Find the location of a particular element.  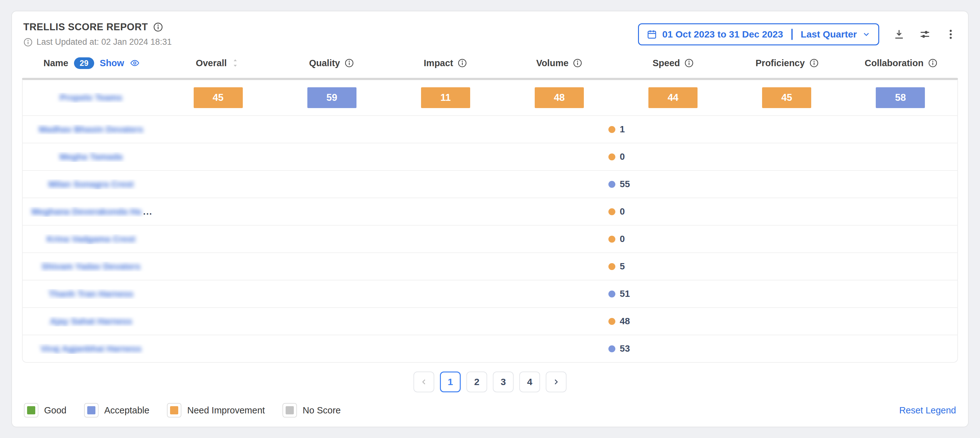

member-name-link: Thanh Tran Harness is located at coordinates (91, 294).